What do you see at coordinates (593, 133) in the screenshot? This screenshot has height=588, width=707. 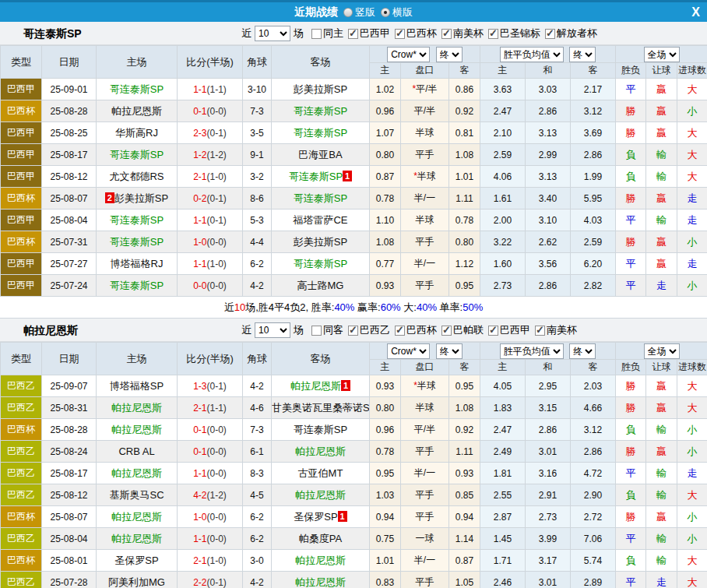 I see `avg-away-cell: 3.69` at bounding box center [593, 133].